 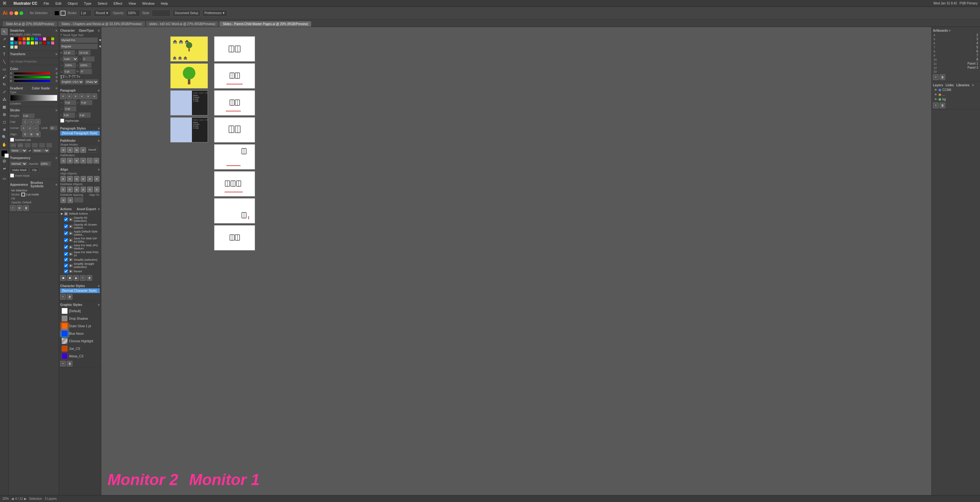 What do you see at coordinates (5, 153) in the screenshot?
I see `fill-color-box` at bounding box center [5, 153].